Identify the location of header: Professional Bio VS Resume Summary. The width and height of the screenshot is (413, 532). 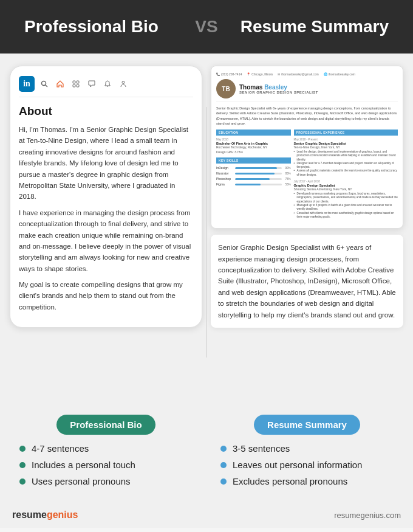
(206, 27).